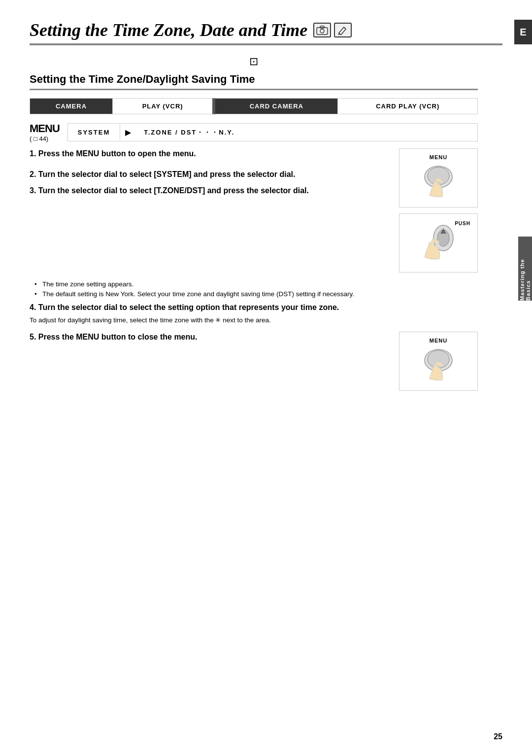 The image size is (532, 756). I want to click on menu-label: MENU, so click(44, 129).